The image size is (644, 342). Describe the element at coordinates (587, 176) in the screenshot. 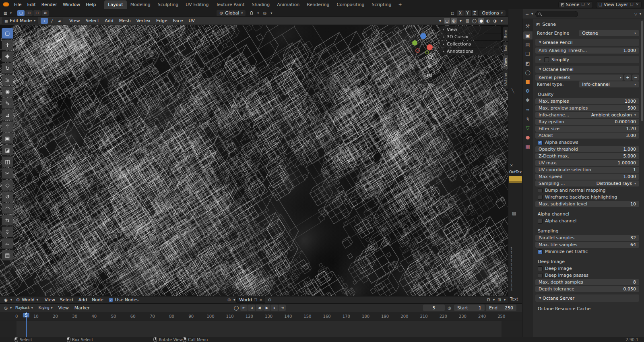

I see `prop-row: ✓ Max speed 1.000 ▾ + −` at that location.